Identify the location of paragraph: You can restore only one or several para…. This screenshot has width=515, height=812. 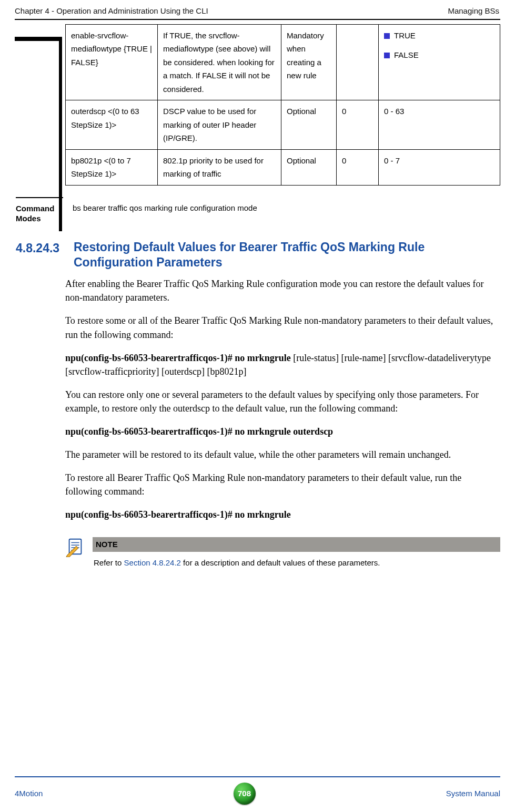
(283, 402).